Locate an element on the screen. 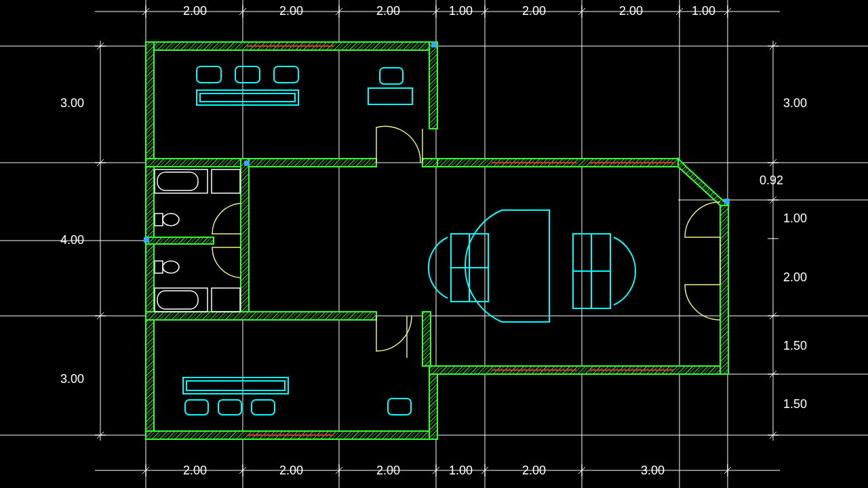 This screenshot has height=488, width=868. living-furniture is located at coordinates (532, 266).